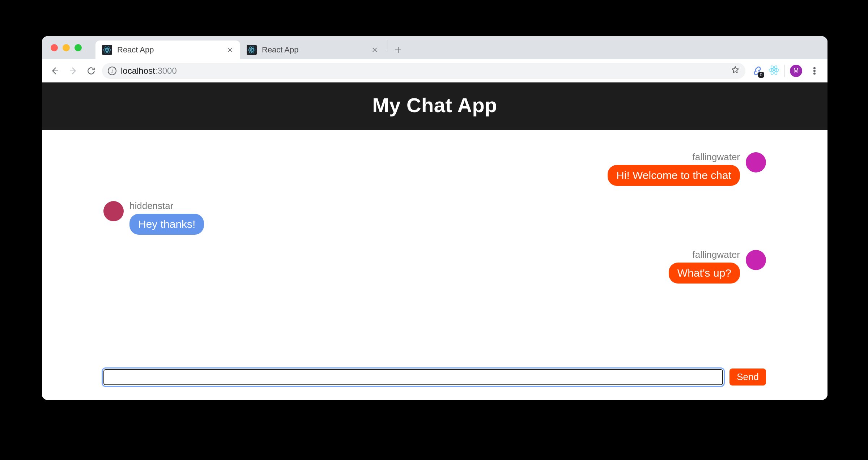 The width and height of the screenshot is (868, 460). What do you see at coordinates (91, 71) in the screenshot?
I see `reload-button` at bounding box center [91, 71].